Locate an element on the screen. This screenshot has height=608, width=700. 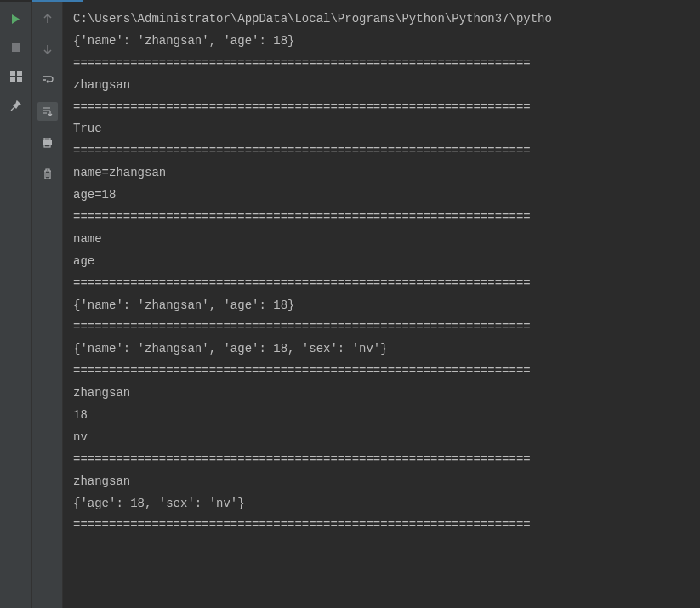
trash-icon is located at coordinates (48, 173).